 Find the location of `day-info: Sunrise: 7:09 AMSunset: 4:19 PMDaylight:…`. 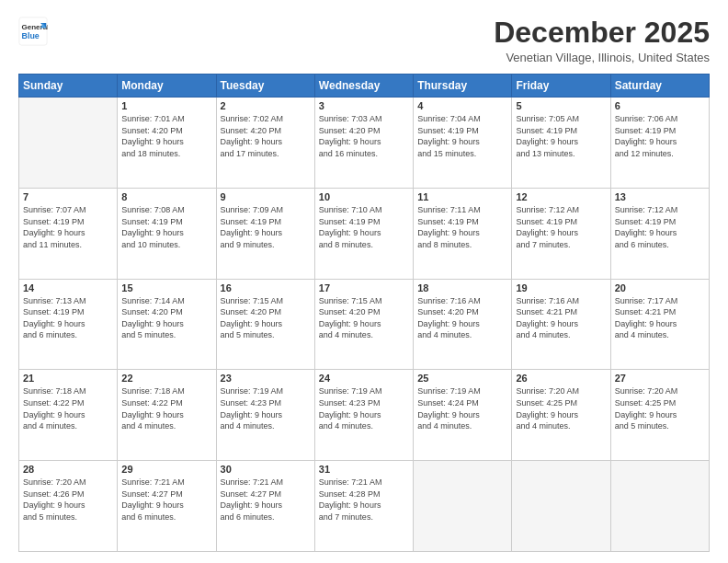

day-info: Sunrise: 7:09 AMSunset: 4:19 PMDaylight:… is located at coordinates (266, 227).